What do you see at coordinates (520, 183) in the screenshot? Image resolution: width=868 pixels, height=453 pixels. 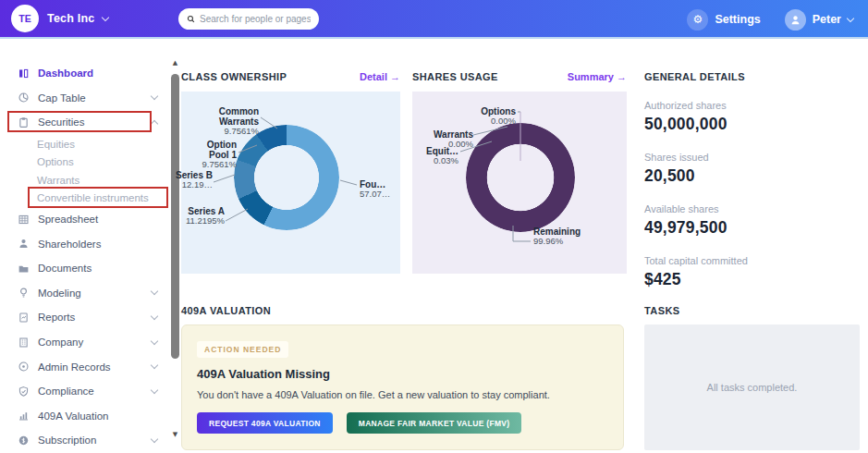 I see `shares-usage-chart-panel: Options 0.00% Warrants 0.00% Equit… 0.03…` at bounding box center [520, 183].